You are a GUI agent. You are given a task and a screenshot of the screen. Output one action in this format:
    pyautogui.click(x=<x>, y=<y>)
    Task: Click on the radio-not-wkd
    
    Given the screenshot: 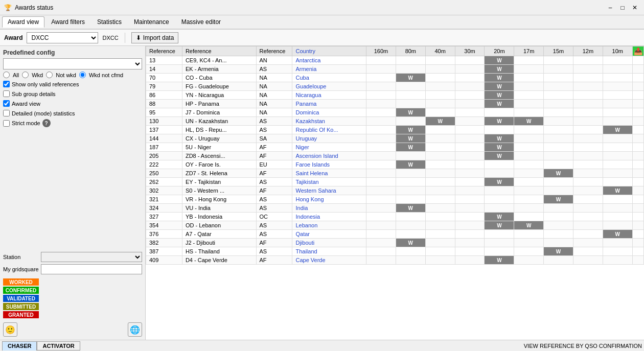 What is the action you would take?
    pyautogui.click(x=49, y=75)
    